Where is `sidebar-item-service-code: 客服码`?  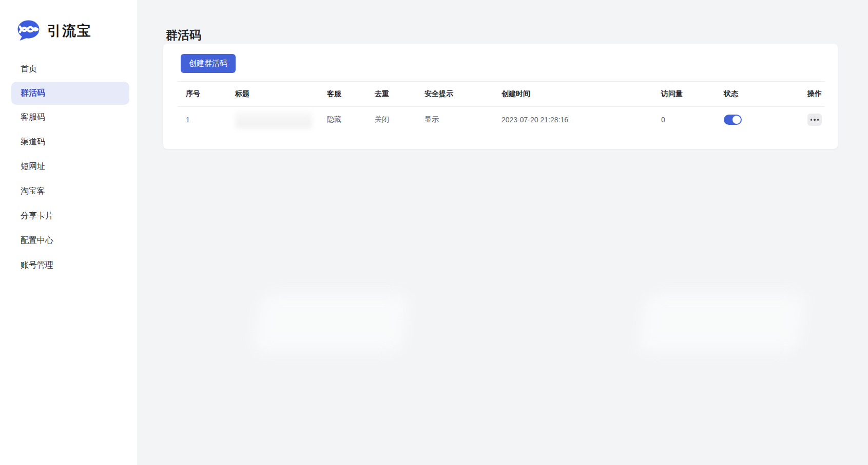 sidebar-item-service-code: 客服码 is located at coordinates (70, 117).